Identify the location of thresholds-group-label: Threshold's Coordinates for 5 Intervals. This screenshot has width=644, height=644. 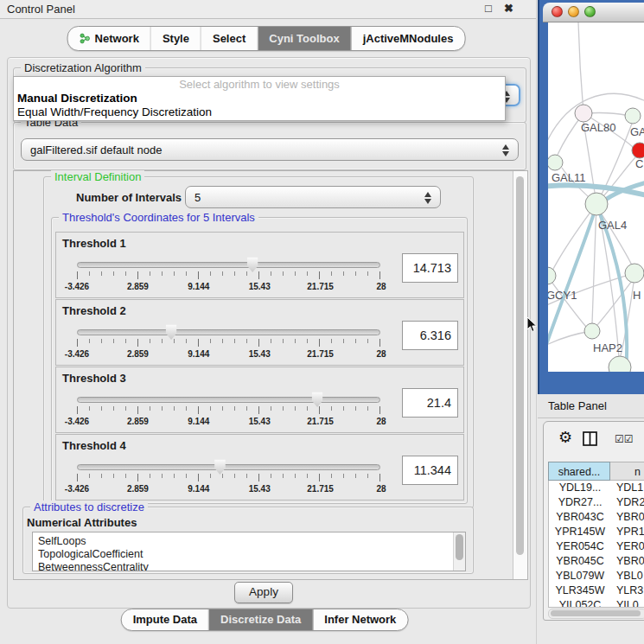
(159, 218).